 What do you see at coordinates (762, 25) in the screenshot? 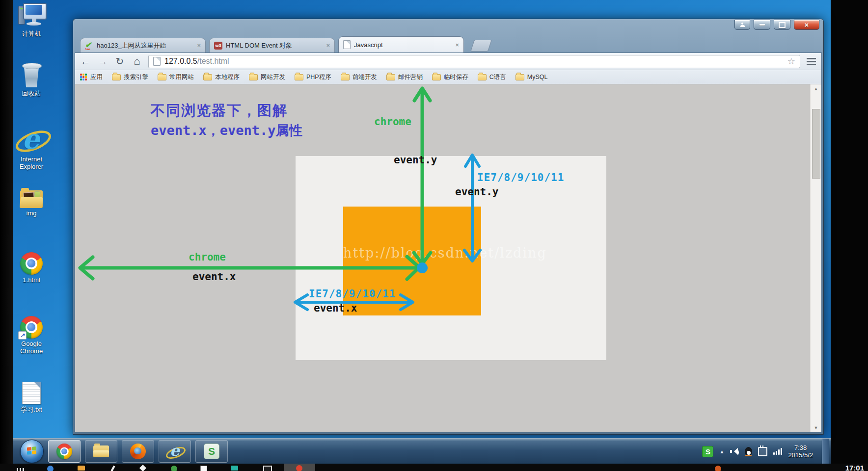
I see `minimize-button` at bounding box center [762, 25].